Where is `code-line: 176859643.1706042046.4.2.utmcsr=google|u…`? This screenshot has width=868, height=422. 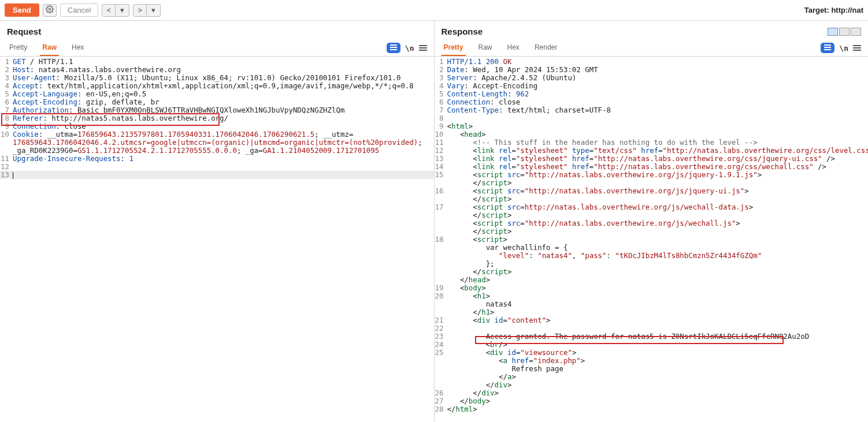
code-line: 176859643.1706042046.4.2.utmcsr=google|u… is located at coordinates (217, 143).